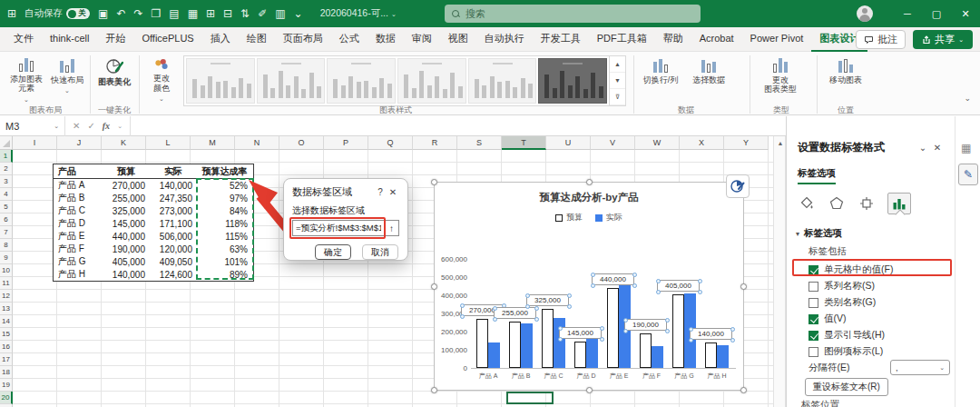  Describe the element at coordinates (717, 40) in the screenshot. I see `ribbon-tab-Acrobat: Acrobat` at that location.